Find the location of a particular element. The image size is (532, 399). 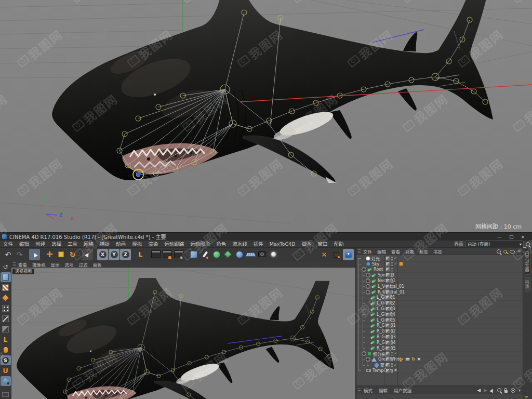

menu-item-0: 文件 is located at coordinates (8, 244).